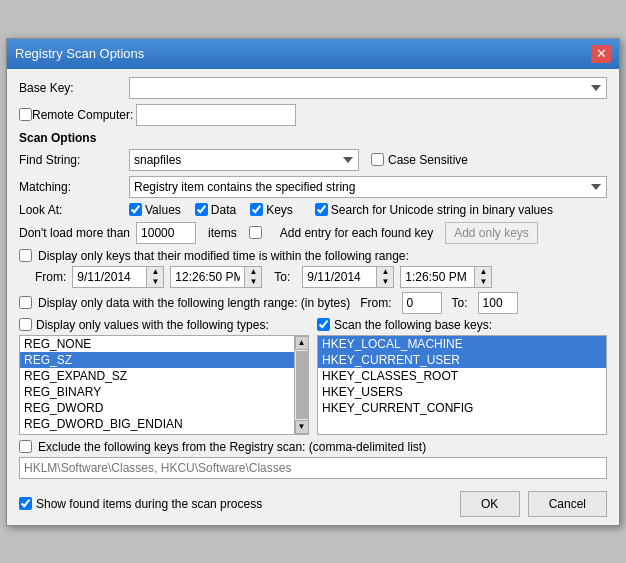 The width and height of the screenshot is (626, 563). Describe the element at coordinates (322, 210) in the screenshot. I see `unicode-checkbox` at that location.